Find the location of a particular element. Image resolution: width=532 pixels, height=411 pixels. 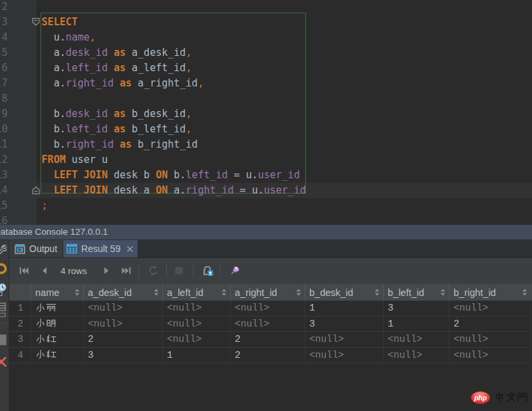

column-header-a_desk_id: a_desk_id is located at coordinates (124, 293).